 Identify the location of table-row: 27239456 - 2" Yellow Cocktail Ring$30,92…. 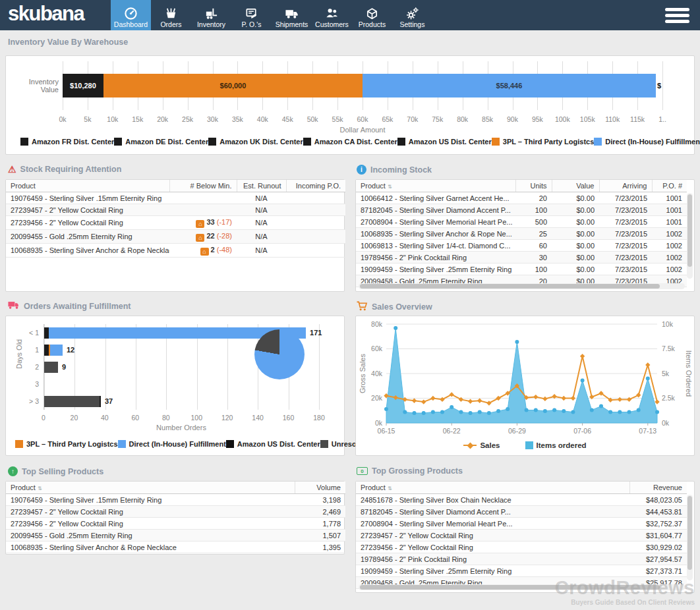
(521, 547).